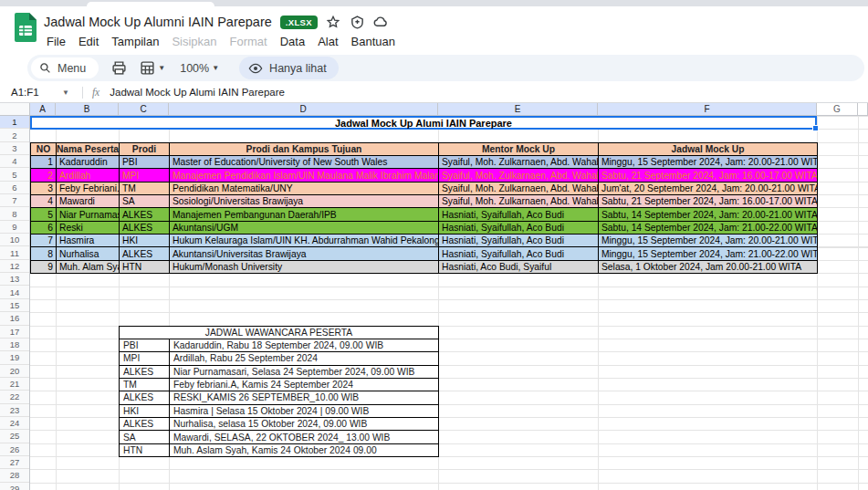 This screenshot has height=490, width=868. I want to click on view-mode-pill: Hanya lihat, so click(288, 68).